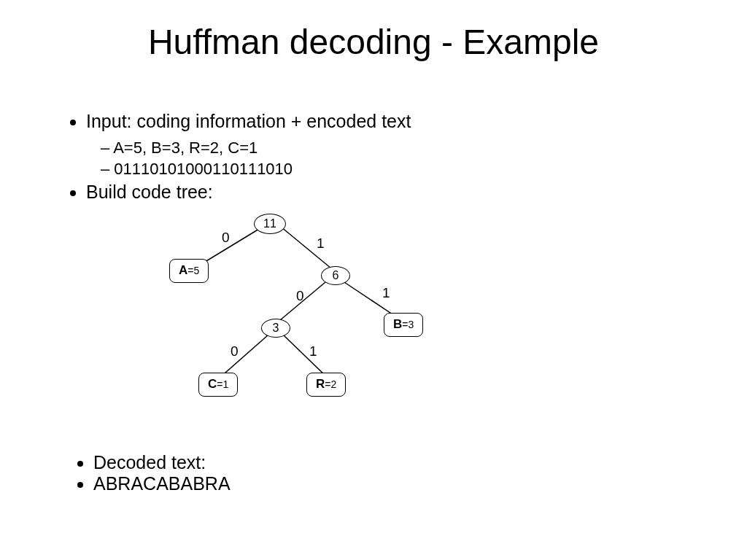 The width and height of the screenshot is (747, 560). I want to click on node-leaf-C: C=1, so click(218, 385).